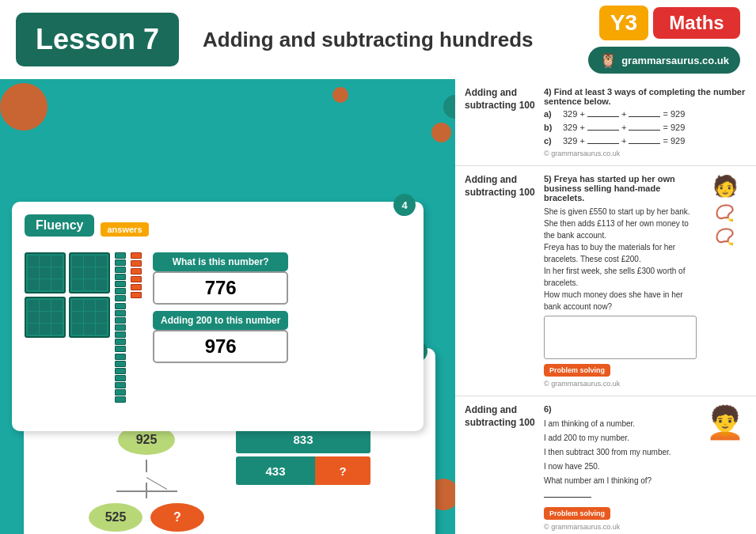 The width and height of the screenshot is (756, 534). What do you see at coordinates (116, 517) in the screenshot?
I see `oval-bottom-left: 525` at bounding box center [116, 517].